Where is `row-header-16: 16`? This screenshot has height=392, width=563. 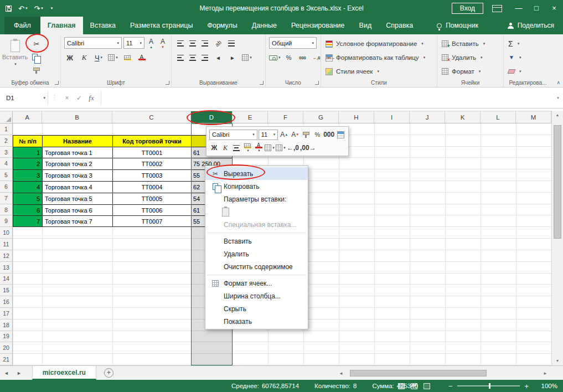
row-header-16: 16 is located at coordinates (6, 302).